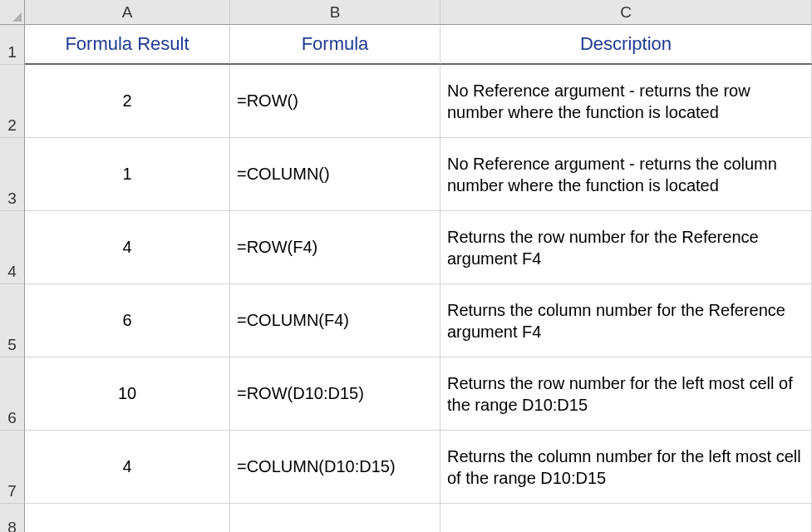 This screenshot has height=532, width=812. What do you see at coordinates (12, 101) in the screenshot?
I see `row-header-2: 2` at bounding box center [12, 101].